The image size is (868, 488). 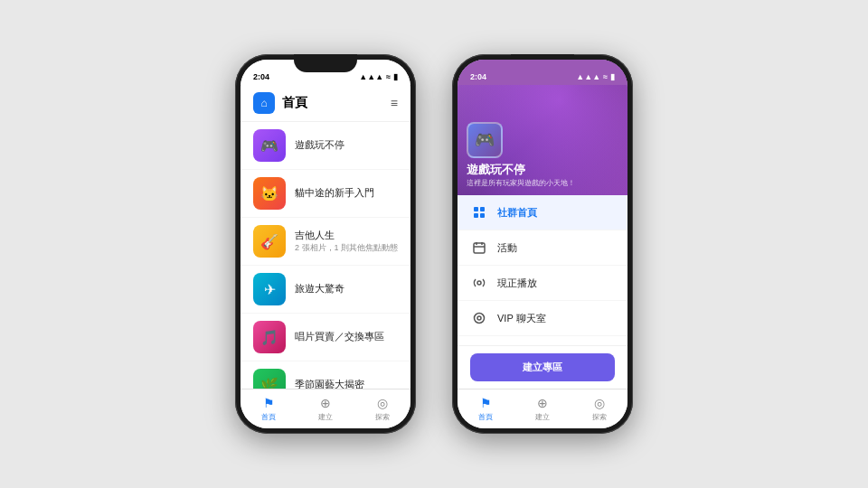 What do you see at coordinates (382, 418) in the screenshot?
I see `explore-tab-label-1: 探索` at bounding box center [382, 418].